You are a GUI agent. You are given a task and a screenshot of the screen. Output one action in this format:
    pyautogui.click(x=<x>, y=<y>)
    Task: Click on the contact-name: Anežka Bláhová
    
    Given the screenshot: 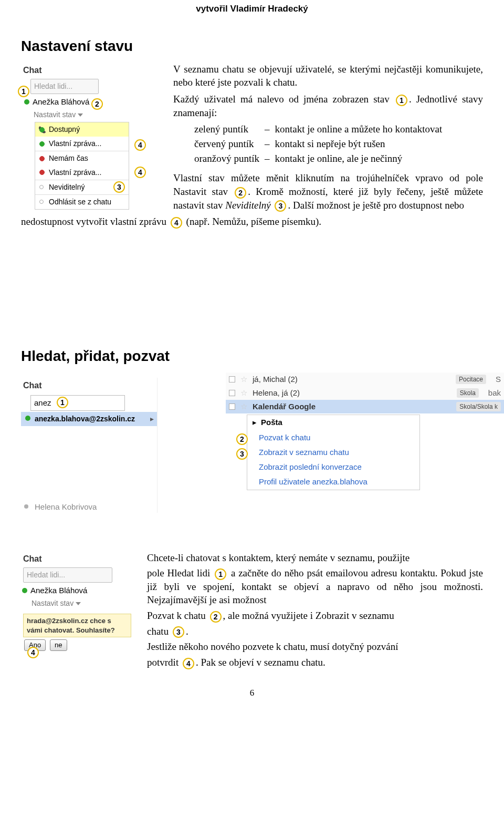 What is the action you would take?
    pyautogui.click(x=59, y=591)
    